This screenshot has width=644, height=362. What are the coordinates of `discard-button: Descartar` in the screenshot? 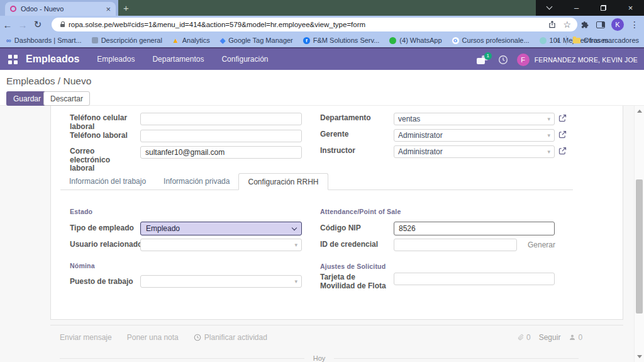 It's located at (67, 98).